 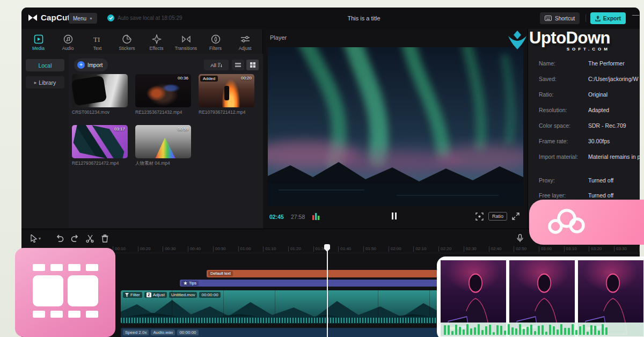 What do you see at coordinates (221, 274) in the screenshot?
I see `text-clip-label: Default text` at bounding box center [221, 274].